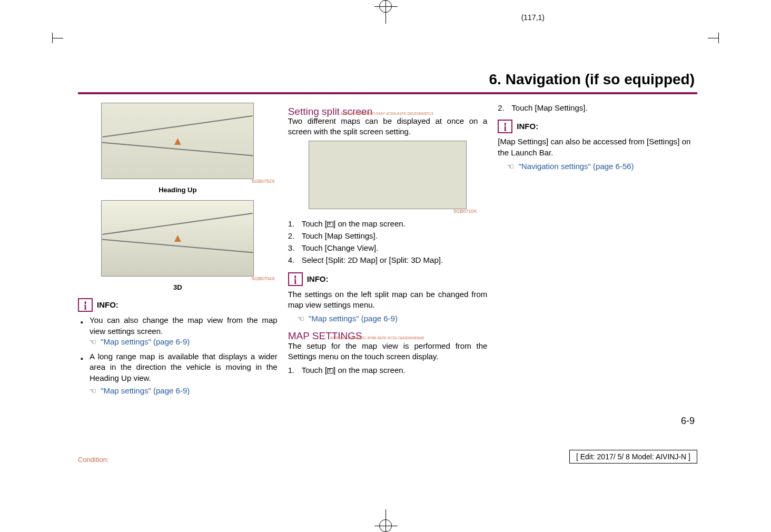 This screenshot has width=771, height=532. What do you see at coordinates (388, 352) in the screenshot?
I see `paragraph: The setup for the map view is performed …` at bounding box center [388, 352].